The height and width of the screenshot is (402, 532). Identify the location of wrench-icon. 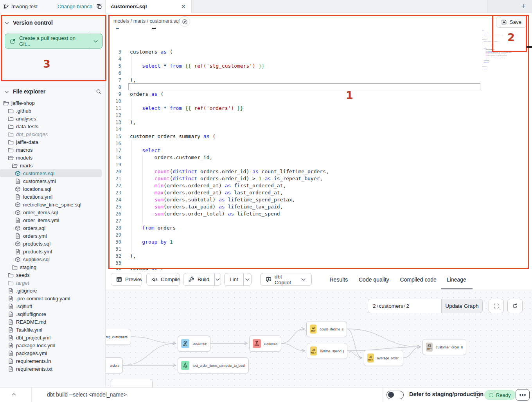
(192, 279).